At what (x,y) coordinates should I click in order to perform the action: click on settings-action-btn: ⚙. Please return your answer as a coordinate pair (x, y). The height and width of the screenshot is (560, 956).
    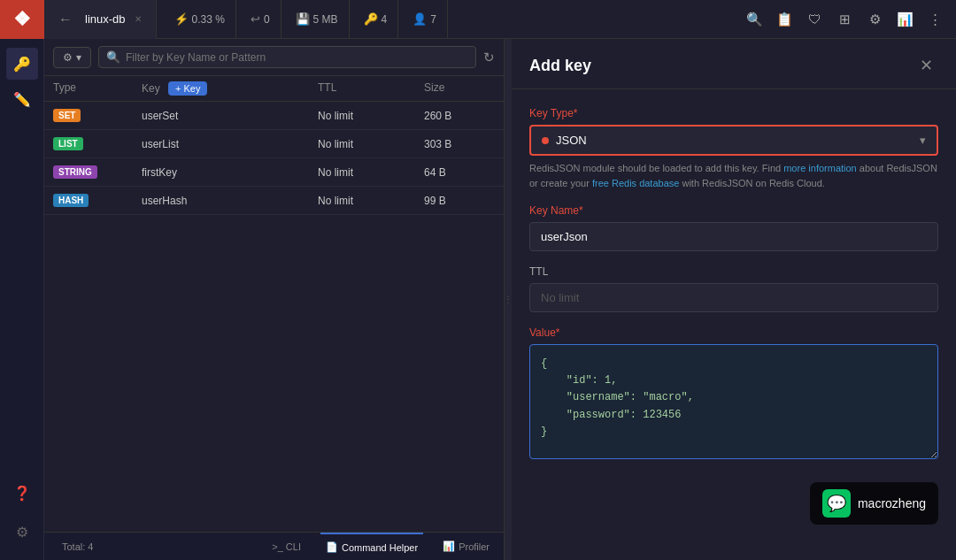
    Looking at the image, I should click on (875, 19).